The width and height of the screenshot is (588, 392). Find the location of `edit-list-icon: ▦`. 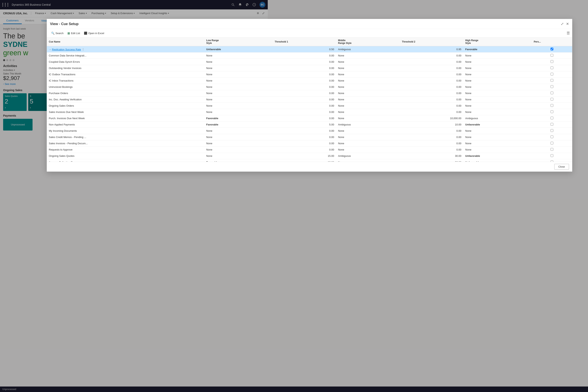

edit-list-icon: ▦ is located at coordinates (69, 33).